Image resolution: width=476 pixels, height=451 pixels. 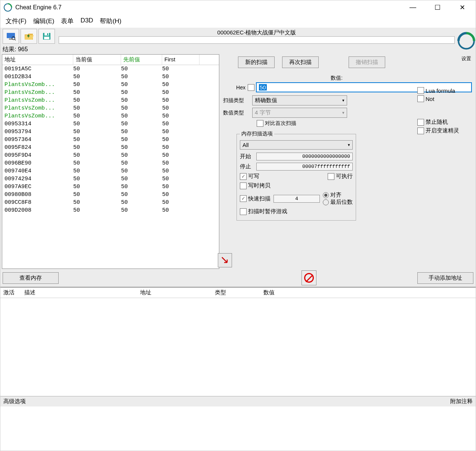 What do you see at coordinates (296, 176) in the screenshot?
I see `memory-scan-options: 内存扫描选项 All▾ 开始 停止 可写可执行 写时拷贝 快速扫描 对齐 最后位…` at bounding box center [296, 176].